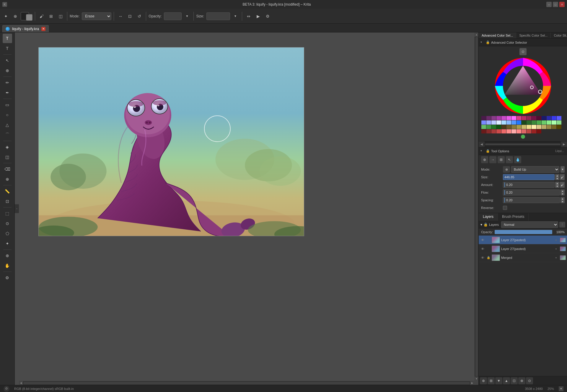  What do you see at coordinates (563, 199) in the screenshot?
I see `to-spacing-up: ▲` at bounding box center [563, 199].